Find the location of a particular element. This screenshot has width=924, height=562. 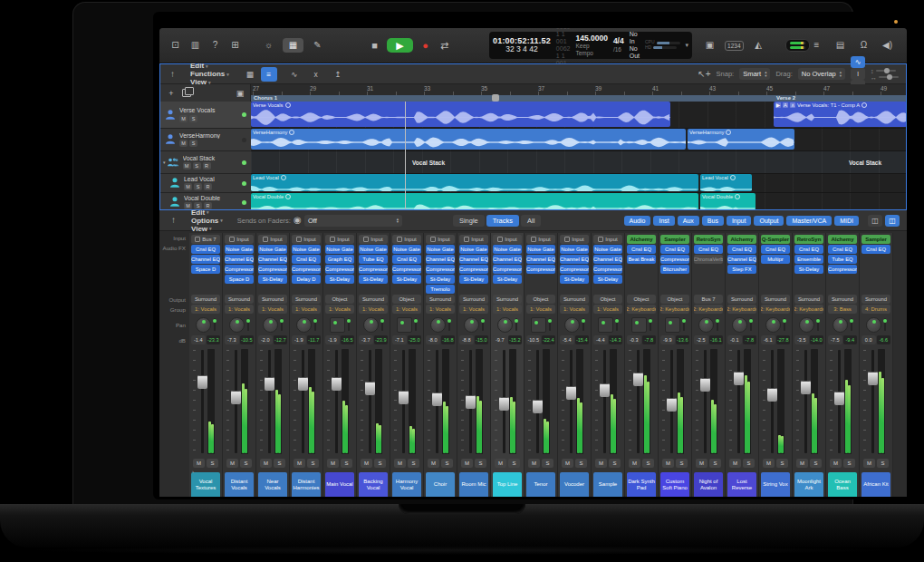

fx-slot: Bitcrusher is located at coordinates (675, 269).